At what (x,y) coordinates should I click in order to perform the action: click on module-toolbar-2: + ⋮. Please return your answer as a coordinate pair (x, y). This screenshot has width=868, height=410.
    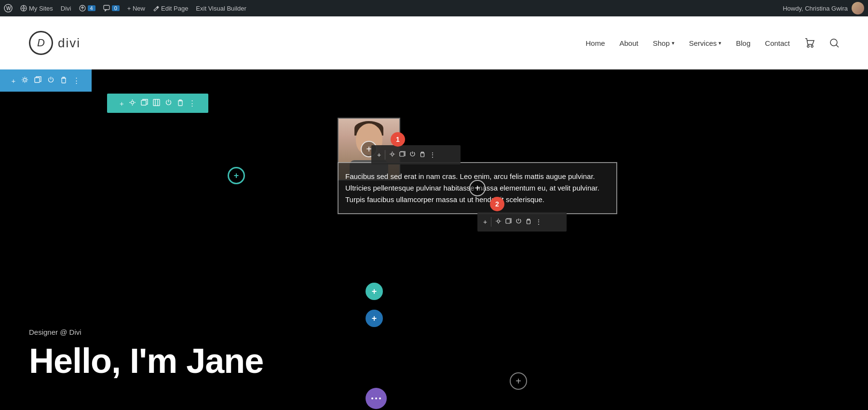
    Looking at the image, I should click on (522, 222).